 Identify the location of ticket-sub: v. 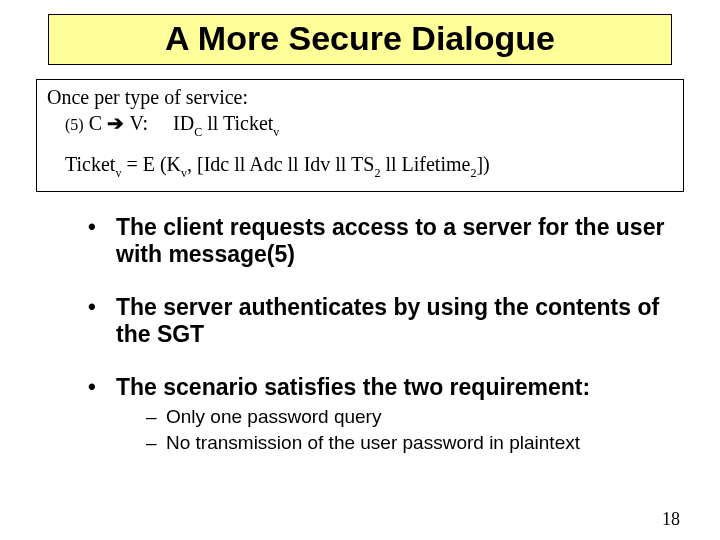
(118, 173).